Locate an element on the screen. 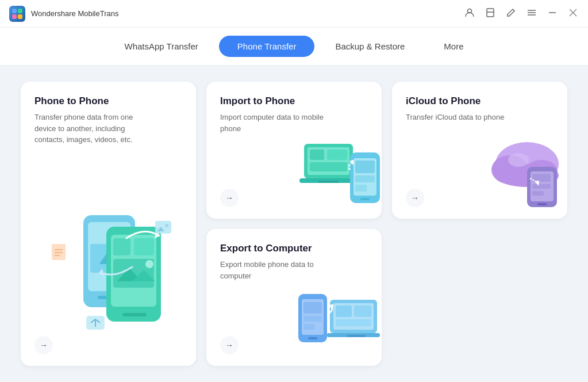 This screenshot has height=382, width=588. tab-whatsapp: WhatsApp Transfer is located at coordinates (161, 46).